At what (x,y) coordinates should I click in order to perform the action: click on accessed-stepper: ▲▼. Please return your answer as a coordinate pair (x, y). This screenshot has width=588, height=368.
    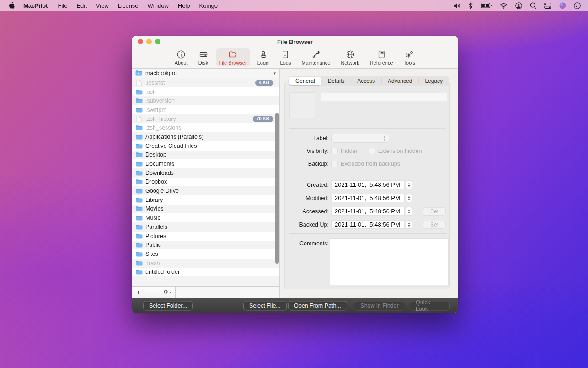
    Looking at the image, I should click on (409, 211).